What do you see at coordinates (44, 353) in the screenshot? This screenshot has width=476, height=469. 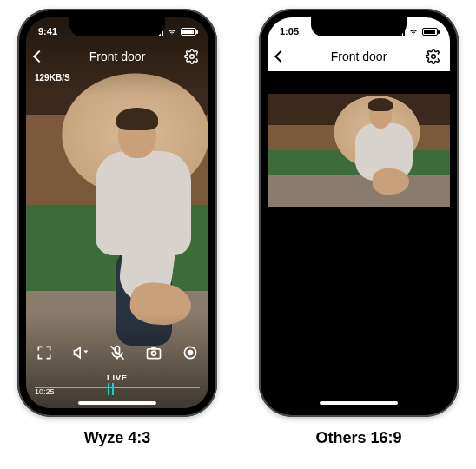 I see `fullscreen-button` at bounding box center [44, 353].